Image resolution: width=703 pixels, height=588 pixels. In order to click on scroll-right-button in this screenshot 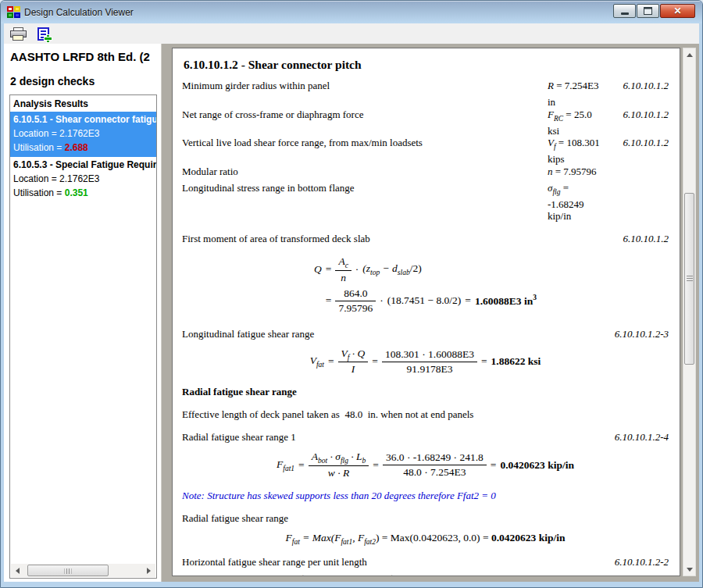, I will do `click(148, 570)`.